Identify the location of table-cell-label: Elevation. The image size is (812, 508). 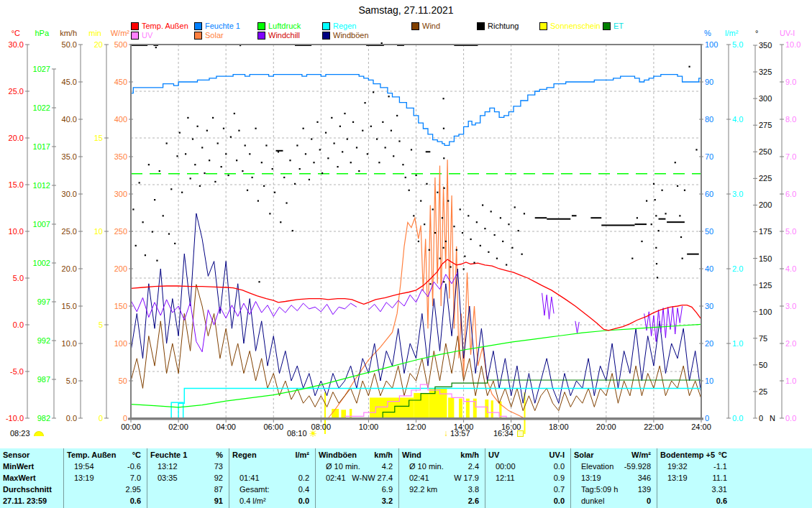
(594, 466).